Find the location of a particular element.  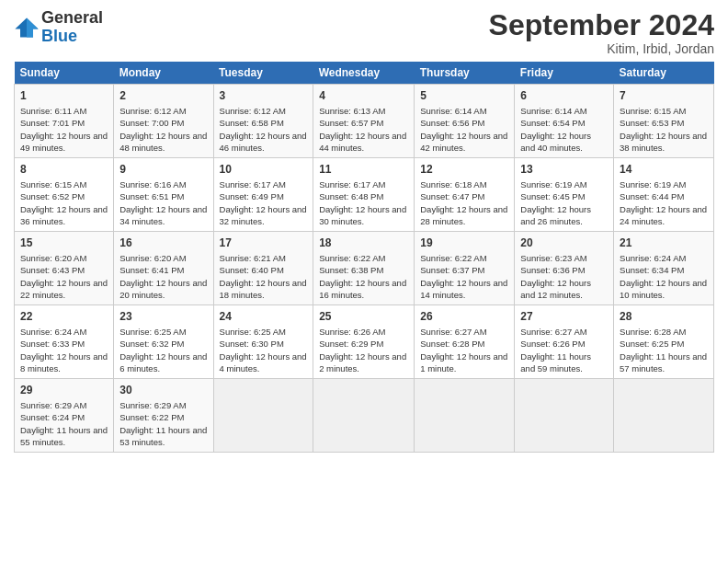

col-saturday: Saturday is located at coordinates (664, 74).